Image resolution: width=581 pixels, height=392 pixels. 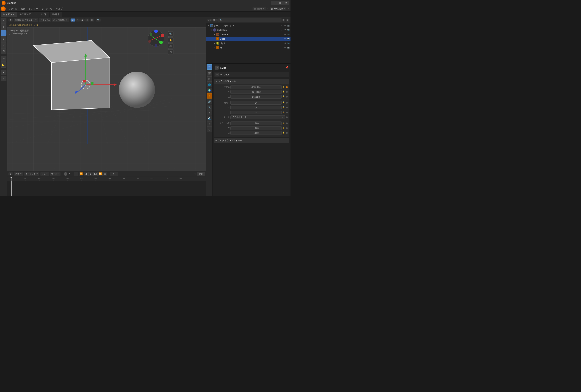 What do you see at coordinates (287, 103) in the screenshot?
I see `rotation-x-keyframe` at bounding box center [287, 103].